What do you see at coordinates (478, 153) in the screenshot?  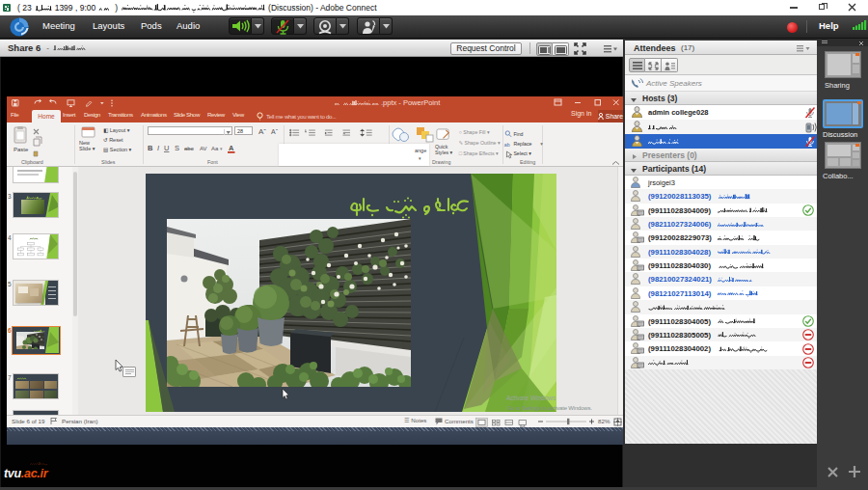 I see `svg-text: □ Shape Effects ▾` at bounding box center [478, 153].